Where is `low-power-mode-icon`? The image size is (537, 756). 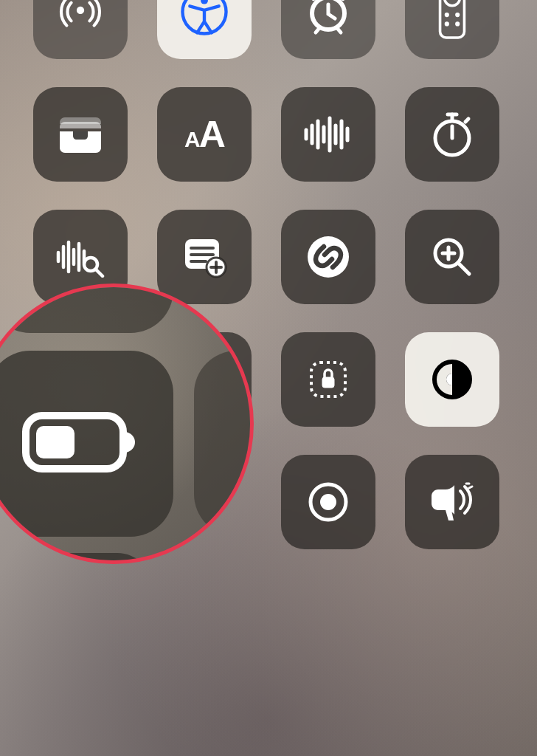
low-power-mode-icon is located at coordinates (80, 444).